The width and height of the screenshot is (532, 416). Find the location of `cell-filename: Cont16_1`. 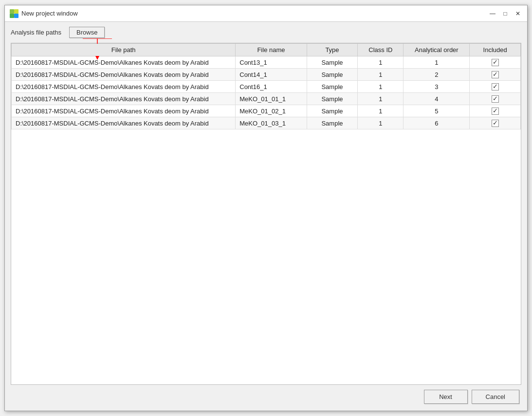

cell-filename: Cont16_1 is located at coordinates (271, 87).